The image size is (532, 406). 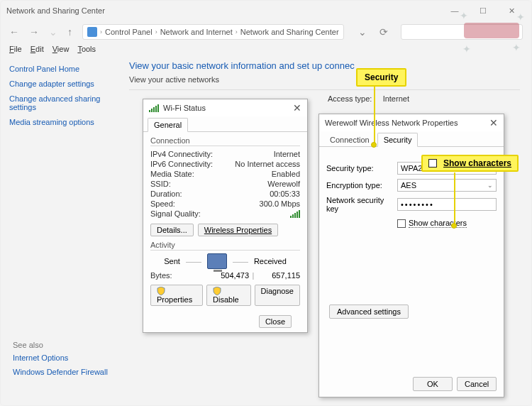 I want to click on sidebar-item-adapter: Change adapter settings, so click(x=68, y=84).